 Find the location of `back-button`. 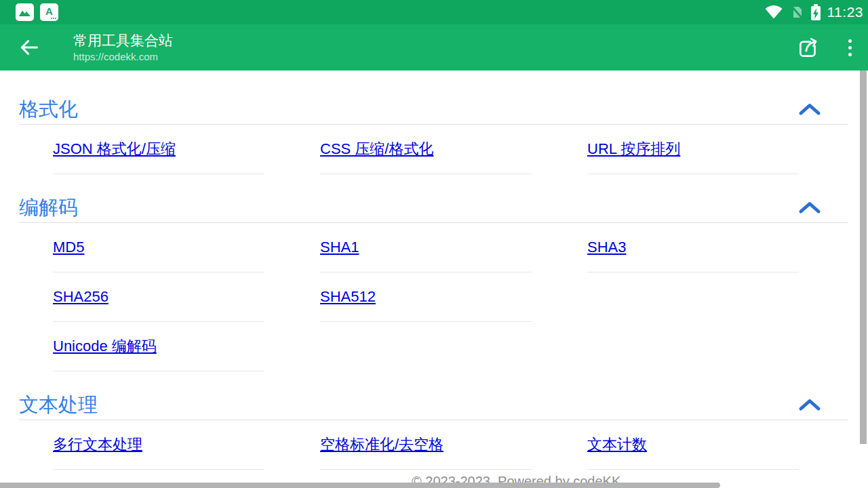

back-button is located at coordinates (28, 47).